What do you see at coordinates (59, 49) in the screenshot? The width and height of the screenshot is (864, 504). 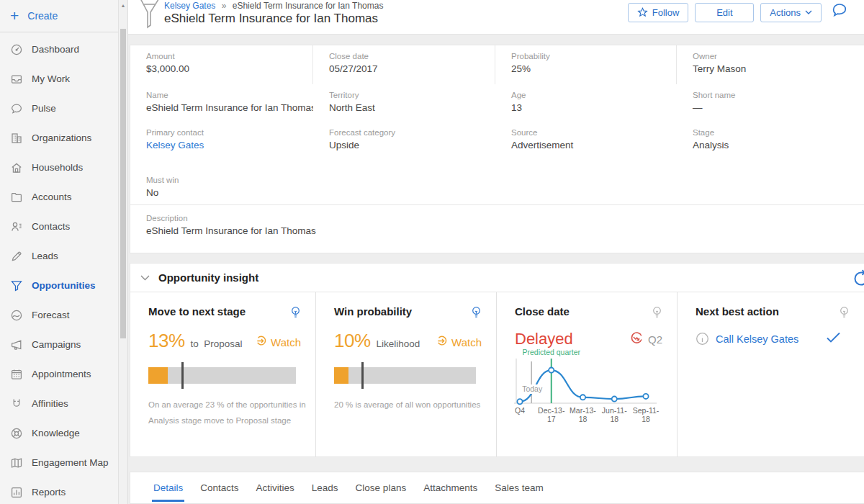 I see `sidebar-item-dashboard: Dashboard` at bounding box center [59, 49].